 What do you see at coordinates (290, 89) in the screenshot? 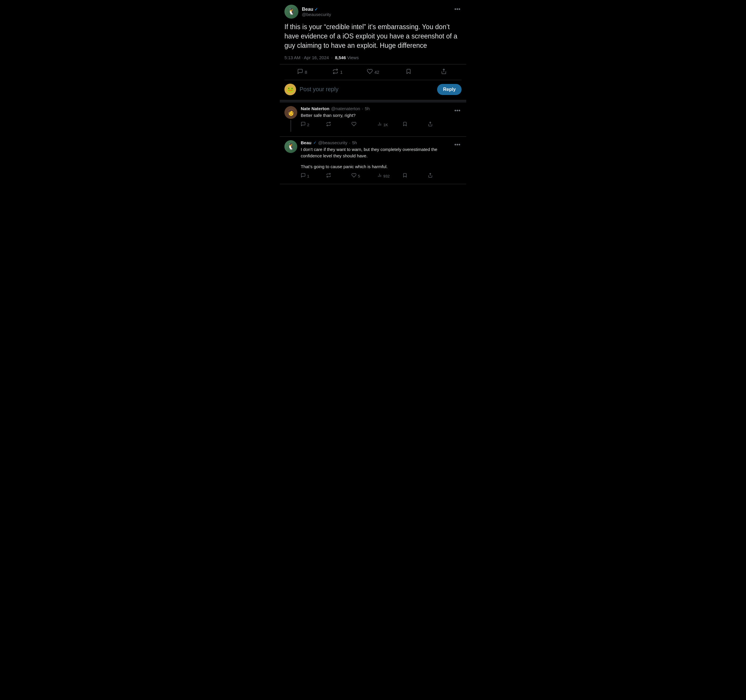
I see `current-user-avatar: 🐸` at bounding box center [290, 89].